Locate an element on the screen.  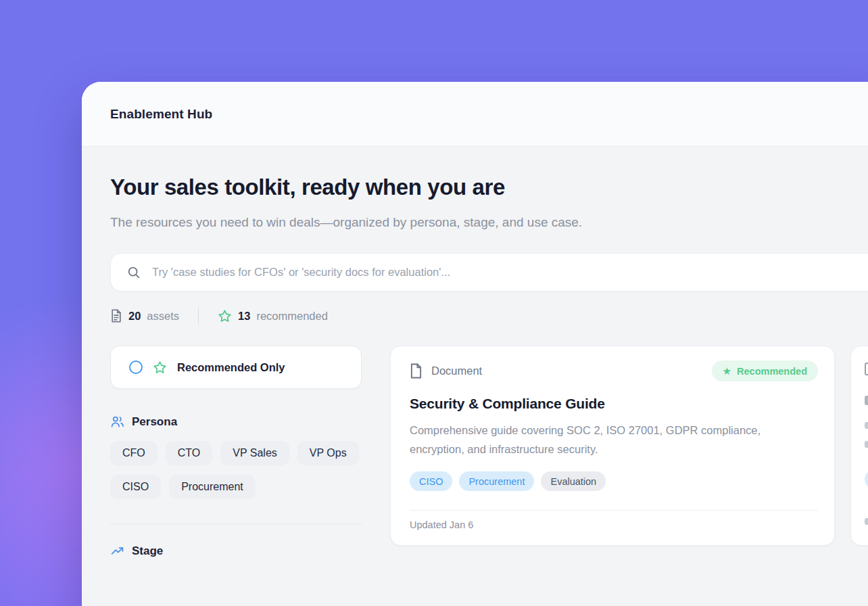
card-type: Document is located at coordinates (446, 371).